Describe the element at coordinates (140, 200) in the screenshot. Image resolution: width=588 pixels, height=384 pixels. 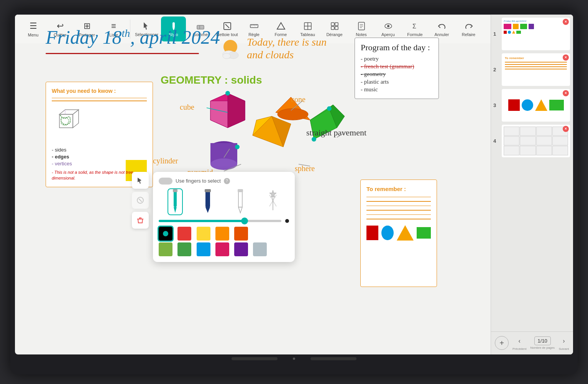
I see `pen-eraser-btn` at that location.